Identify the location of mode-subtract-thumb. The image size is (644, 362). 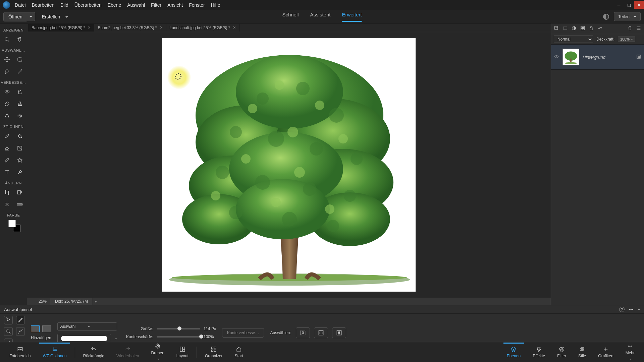
(47, 329).